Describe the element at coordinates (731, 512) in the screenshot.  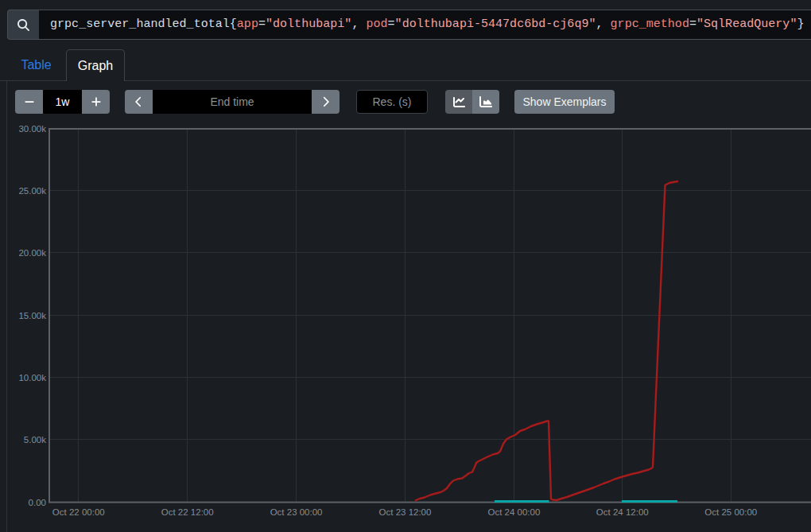
I see `svg-text: Oct 25 00:00` at that location.